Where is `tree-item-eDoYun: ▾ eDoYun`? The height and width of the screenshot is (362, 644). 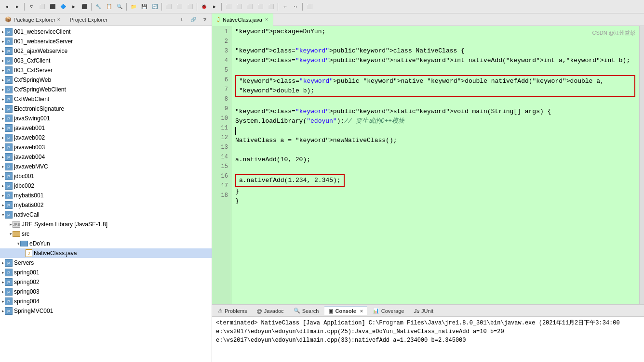 tree-item-eDoYun: ▾ eDoYun is located at coordinates (106, 244).